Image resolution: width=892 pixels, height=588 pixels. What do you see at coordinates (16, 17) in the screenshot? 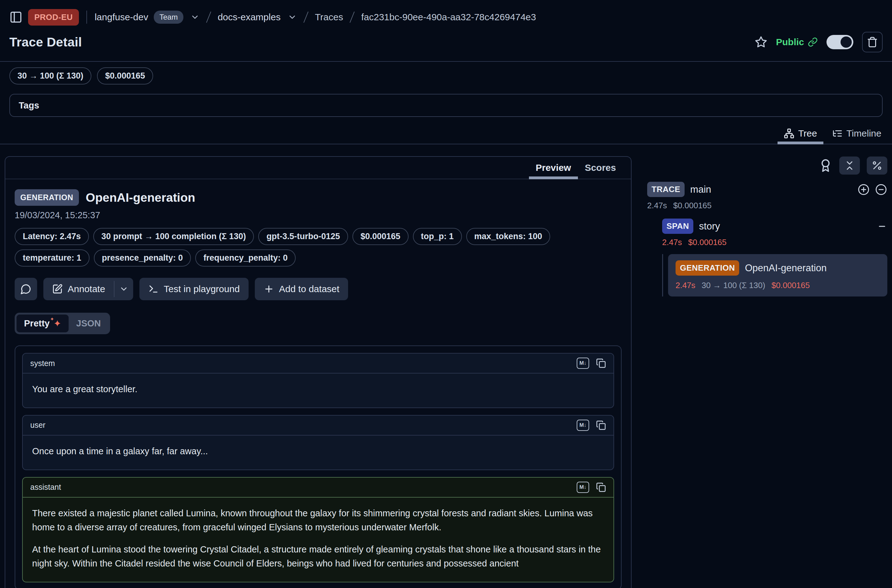
I see `sidebar-toggle-icon` at bounding box center [16, 17].